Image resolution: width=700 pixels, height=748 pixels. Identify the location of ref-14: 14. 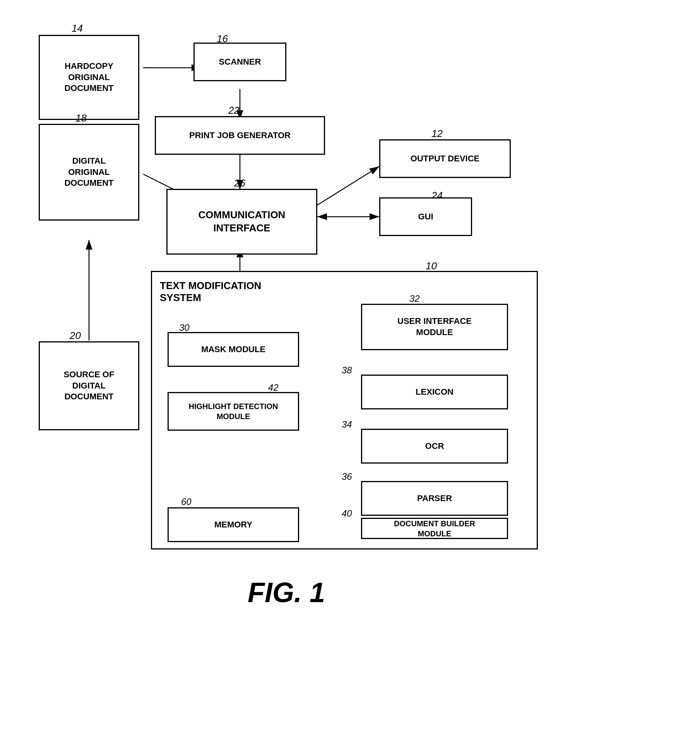
(77, 29).